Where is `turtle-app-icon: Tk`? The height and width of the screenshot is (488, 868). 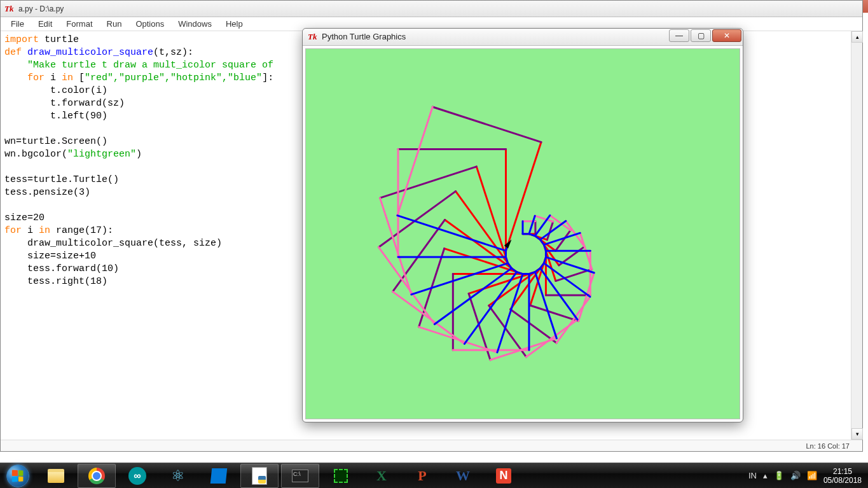
turtle-app-icon: Tk is located at coordinates (313, 37).